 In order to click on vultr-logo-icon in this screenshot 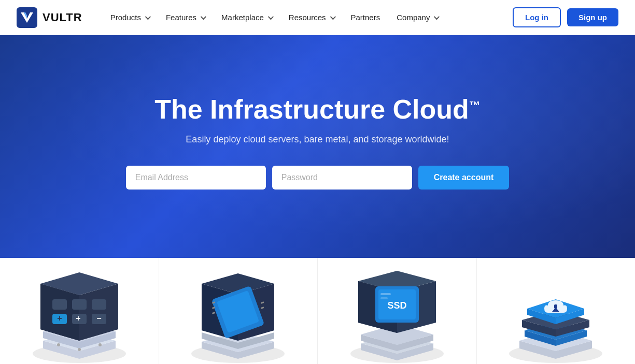, I will do `click(27, 18)`.